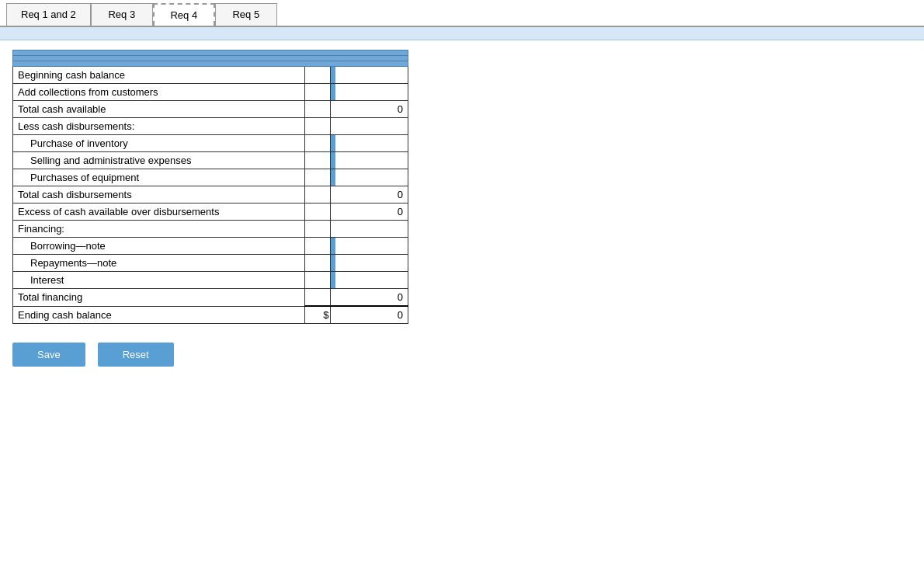  What do you see at coordinates (370, 212) in the screenshot?
I see `calc-cell-8: 0` at bounding box center [370, 212].